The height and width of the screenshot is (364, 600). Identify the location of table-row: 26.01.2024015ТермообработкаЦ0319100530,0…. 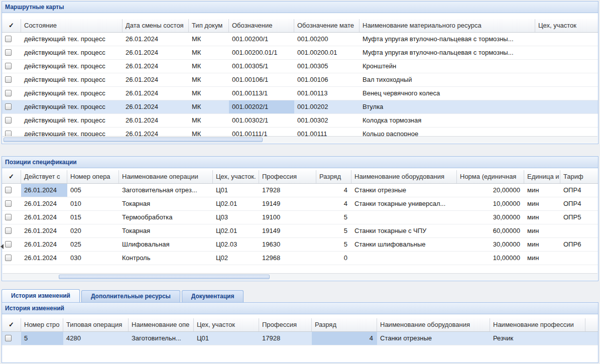
(300, 218).